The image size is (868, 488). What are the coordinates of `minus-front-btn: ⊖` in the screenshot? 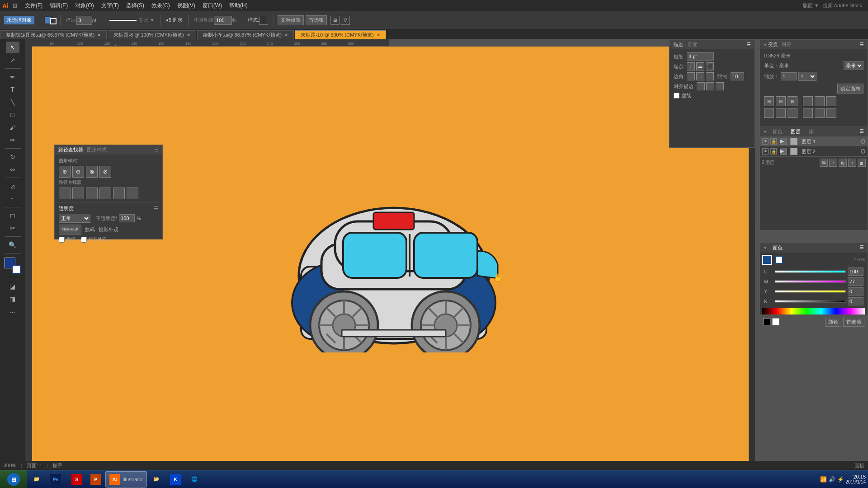 It's located at (78, 172).